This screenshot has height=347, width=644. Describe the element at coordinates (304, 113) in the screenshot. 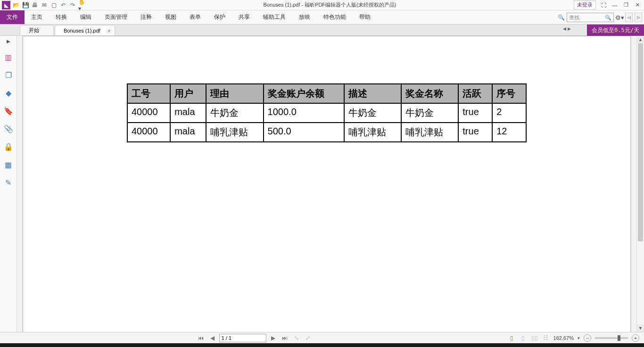

I see `cell: 1000.0` at that location.